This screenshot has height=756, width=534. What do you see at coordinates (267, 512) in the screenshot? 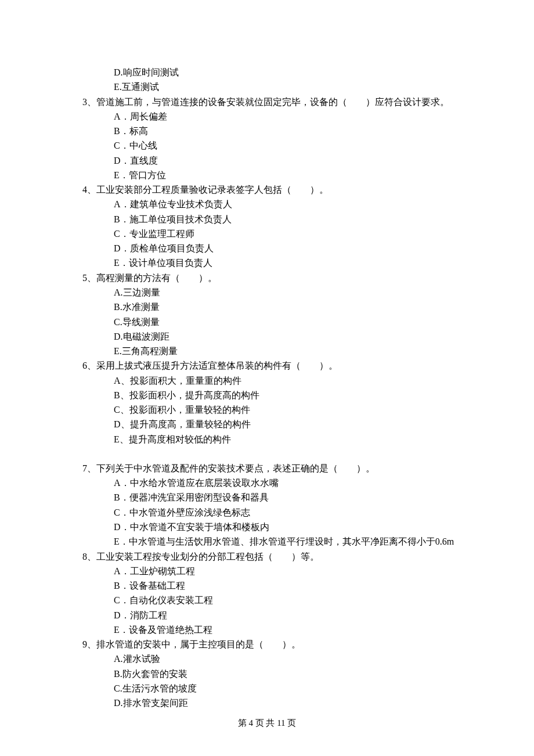
I see `option-item: C．中水管道外壁应涂浅绿色标志` at bounding box center [267, 512].